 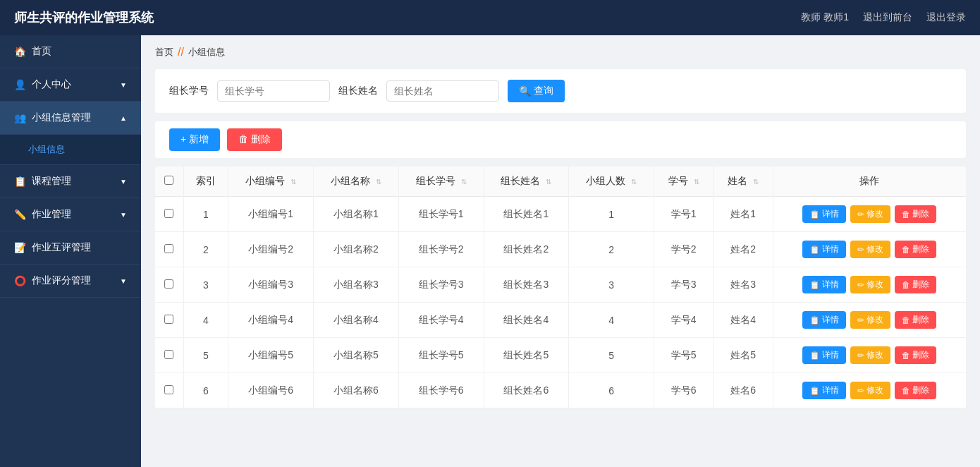 What do you see at coordinates (71, 248) in the screenshot?
I see `sidebar-item-peer-review: 📝 作业互评管理` at bounding box center [71, 248].